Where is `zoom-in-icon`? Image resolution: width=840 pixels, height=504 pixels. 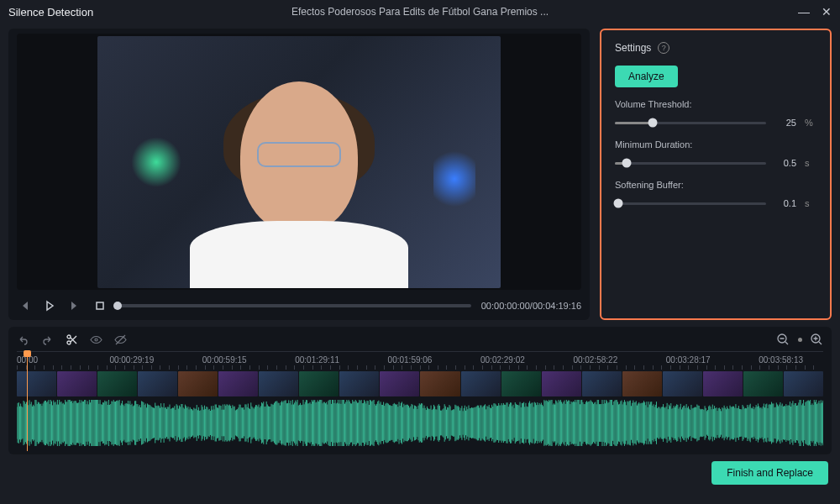
zoom-in-icon is located at coordinates (816, 339).